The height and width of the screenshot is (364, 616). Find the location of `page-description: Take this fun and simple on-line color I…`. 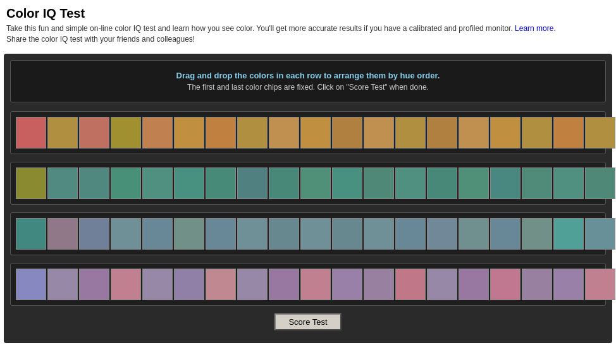

page-description: Take this fun and simple on-line color I… is located at coordinates (308, 34).